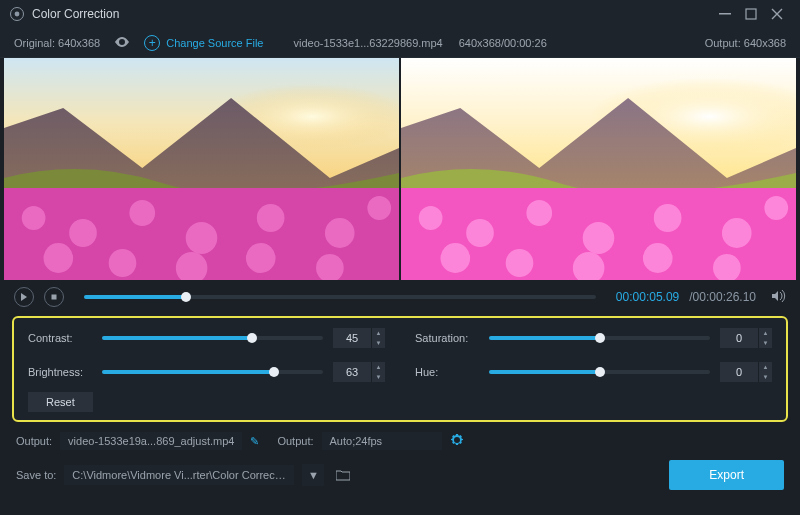 This screenshot has width=800, height=515. I want to click on close-button, so click(777, 14).